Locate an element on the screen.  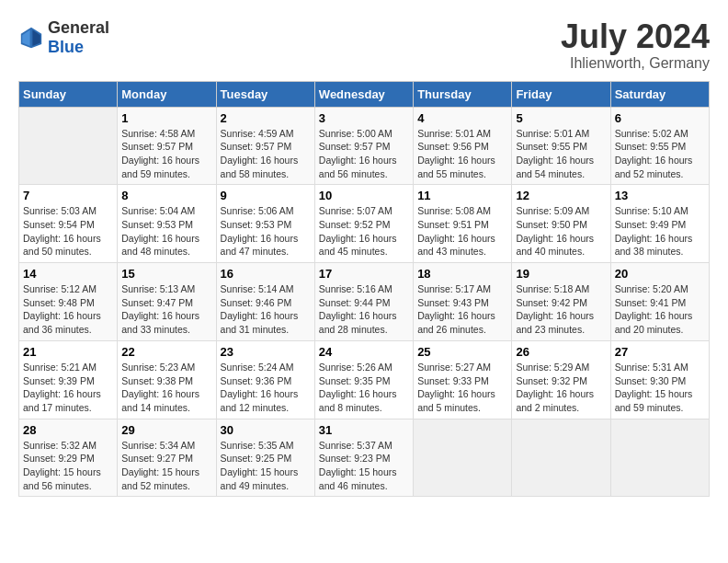
day-info: Sunrise: 5:01 AM Sunset: 9:55 PM Dayligh… is located at coordinates (561, 155).